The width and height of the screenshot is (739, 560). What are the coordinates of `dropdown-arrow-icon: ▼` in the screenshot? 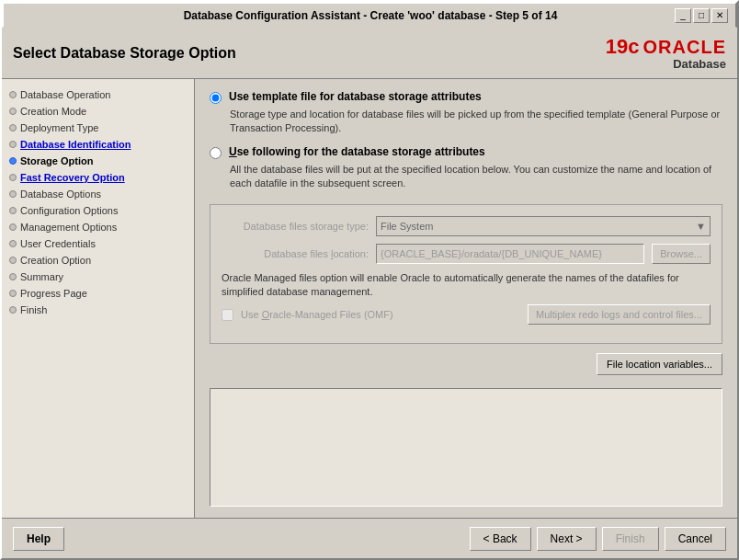 It's located at (700, 226).